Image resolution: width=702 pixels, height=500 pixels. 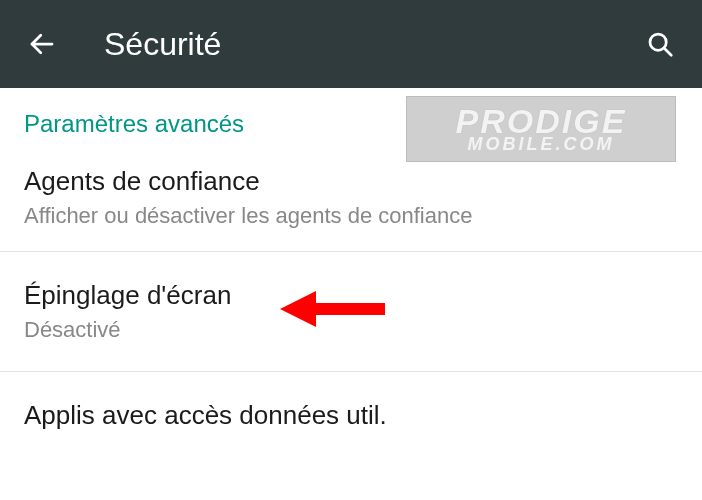 I want to click on setting-subtitle: Désactivé, so click(x=351, y=330).